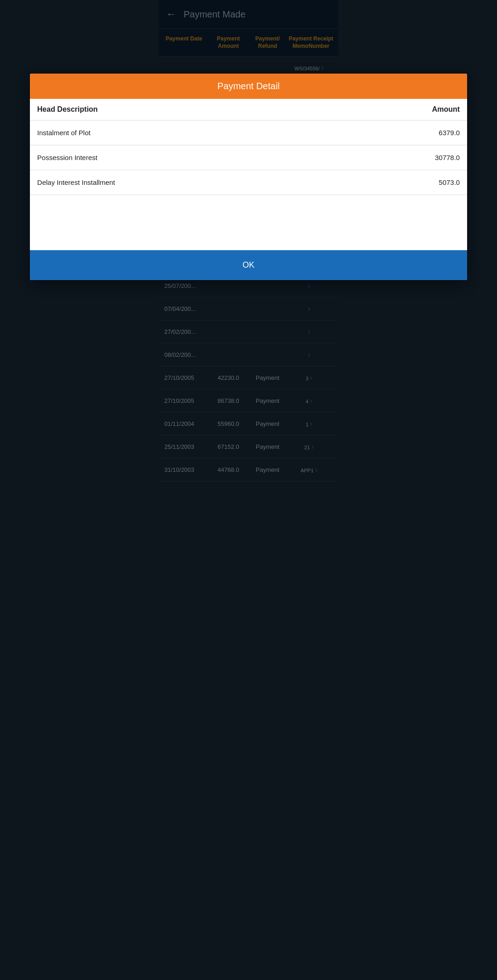 The image size is (497, 980). I want to click on modal-row-1: Possession Interest 30778.0, so click(248, 158).